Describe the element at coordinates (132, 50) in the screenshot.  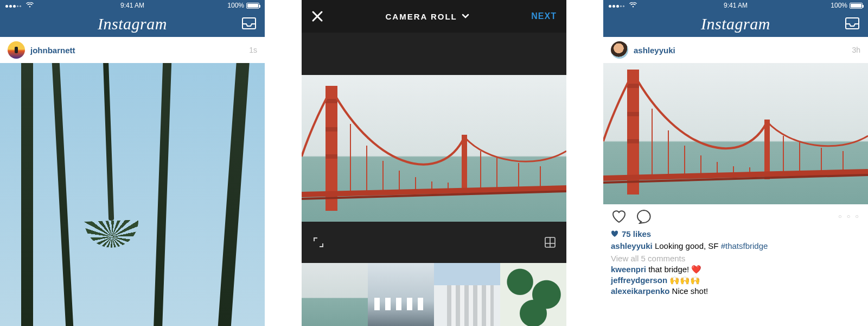
I see `post-header: johnbarnett 1s` at that location.